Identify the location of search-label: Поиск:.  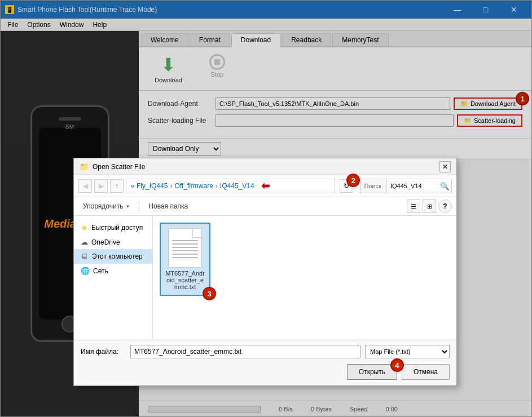
(373, 186).